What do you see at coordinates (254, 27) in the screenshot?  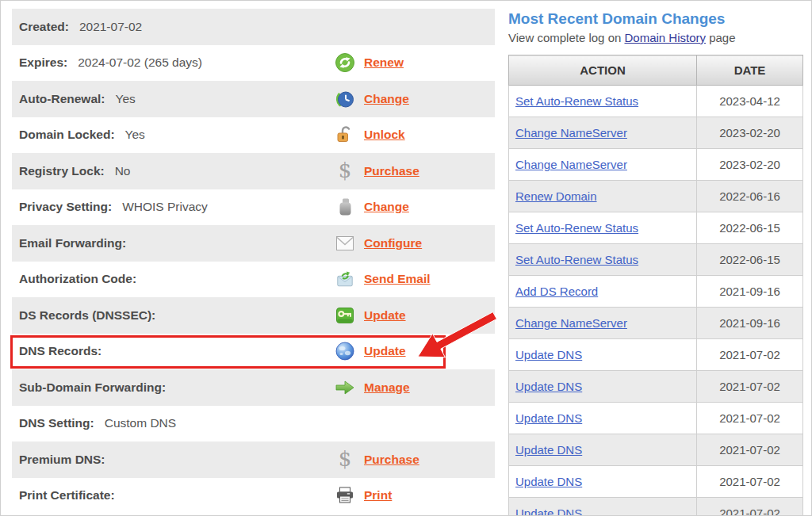 I see `detail-row-created: Created: 2021-07-02` at bounding box center [254, 27].